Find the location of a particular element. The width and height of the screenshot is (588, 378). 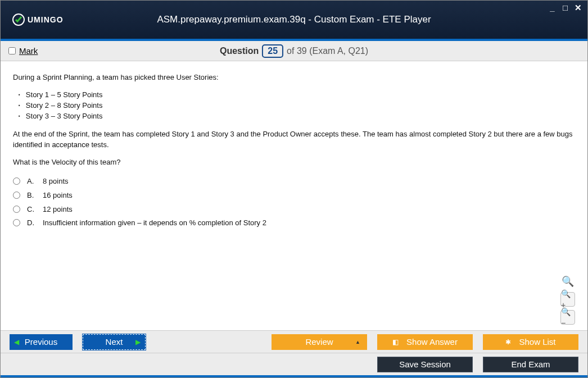

checkmark-icon is located at coordinates (19, 20).